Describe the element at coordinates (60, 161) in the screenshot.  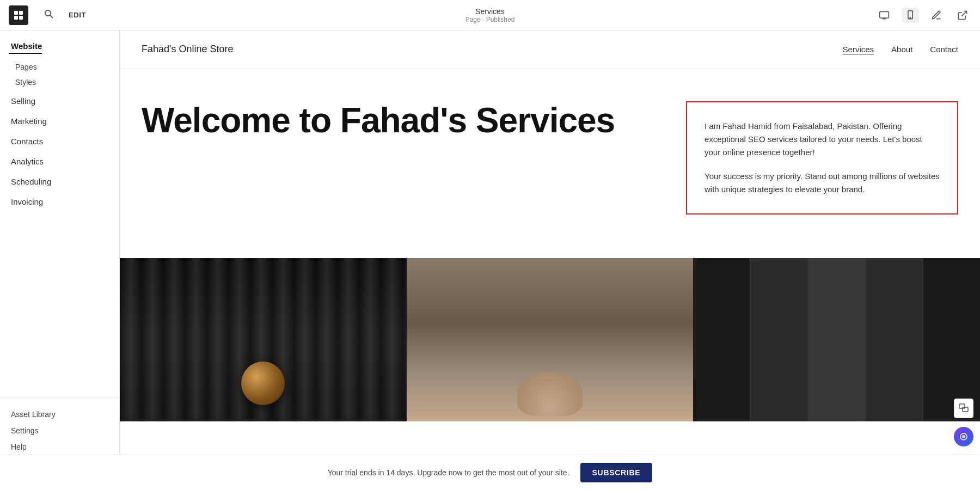
I see `sidebar-item-analytics: Analytics` at that location.